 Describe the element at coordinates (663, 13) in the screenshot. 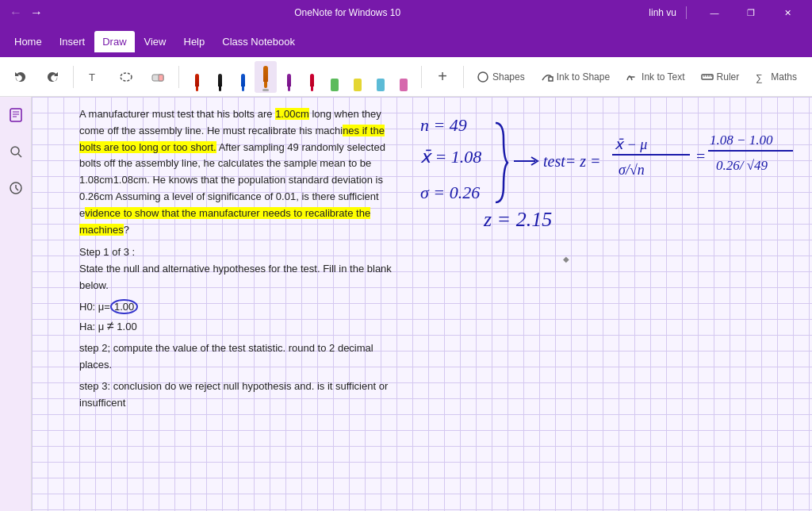

I see `user-name: linh vu` at that location.